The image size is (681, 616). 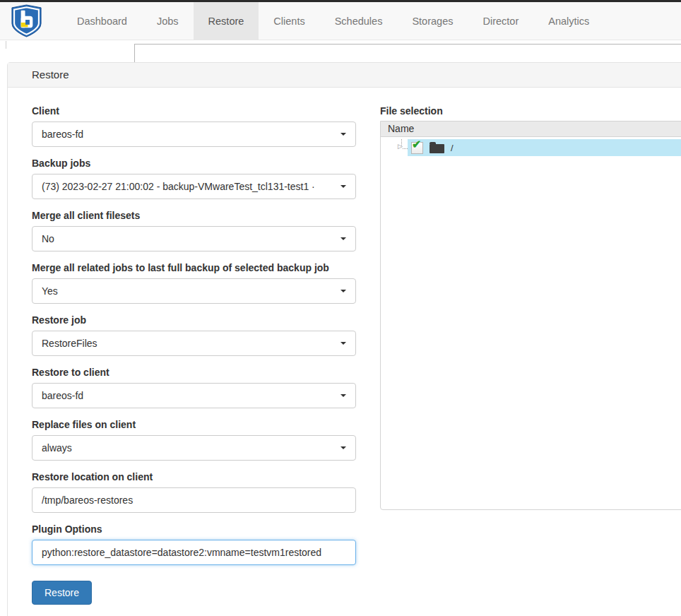 What do you see at coordinates (102, 21) in the screenshot?
I see `nav-item-dashboard: Dashboard` at bounding box center [102, 21].